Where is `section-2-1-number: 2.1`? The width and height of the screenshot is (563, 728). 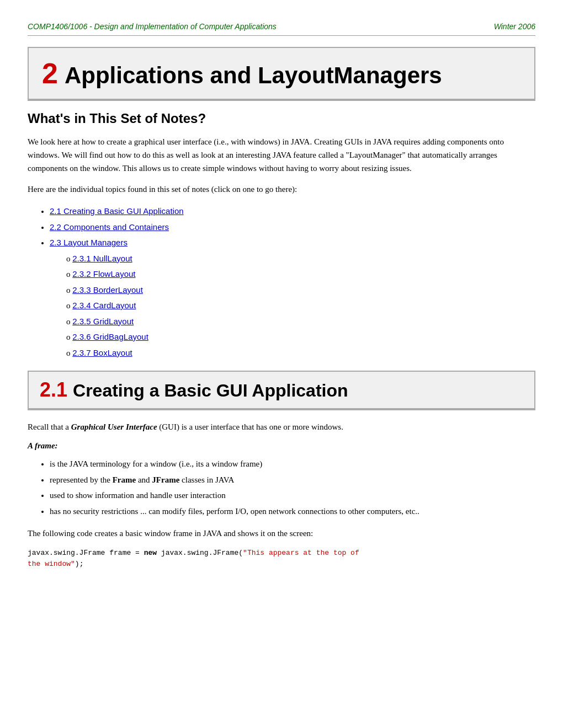
section-2-1-number: 2.1 is located at coordinates (54, 390).